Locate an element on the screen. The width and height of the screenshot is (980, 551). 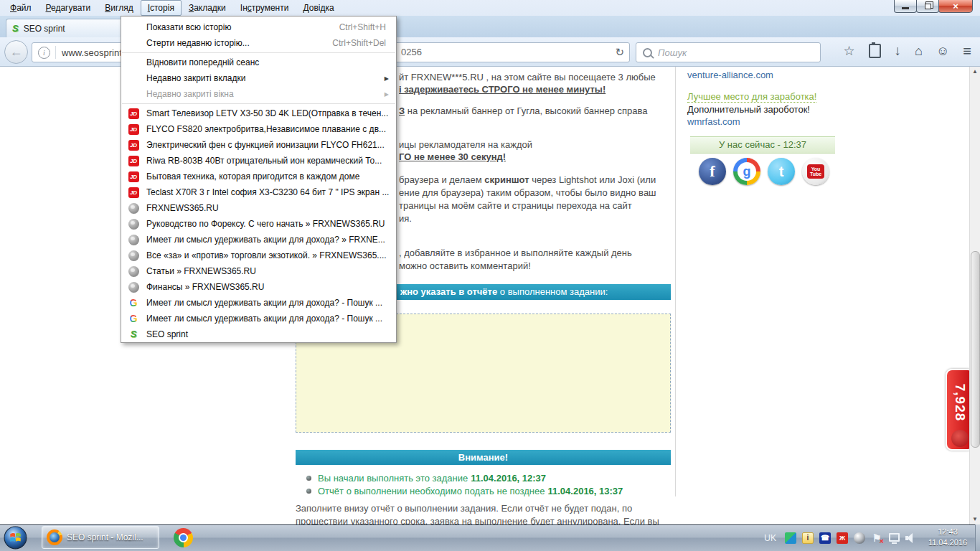
history-menu-item: Все «за» и «против» торговли экзотикой. … is located at coordinates (258, 255).